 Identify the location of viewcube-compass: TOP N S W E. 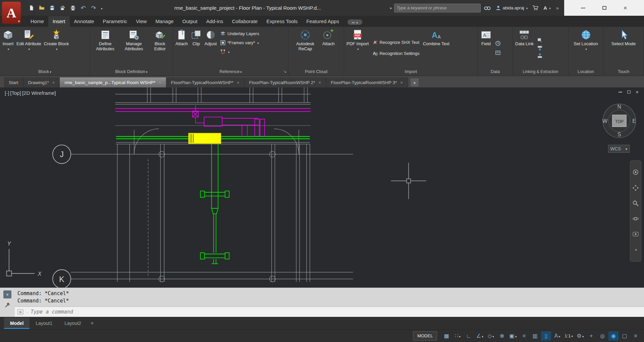
(619, 121).